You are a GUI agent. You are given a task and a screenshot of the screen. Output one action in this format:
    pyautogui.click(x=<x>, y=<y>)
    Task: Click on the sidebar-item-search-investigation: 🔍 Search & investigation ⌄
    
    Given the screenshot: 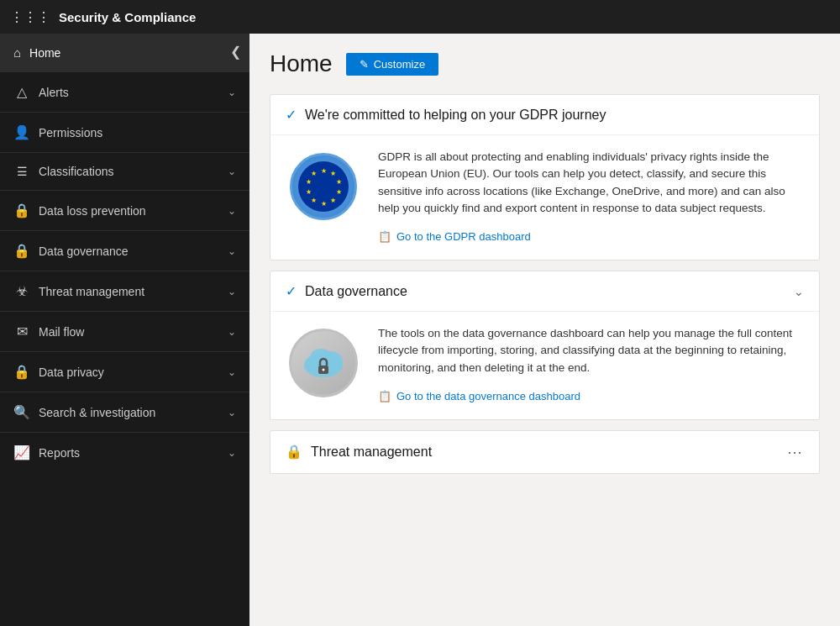 What is the action you would take?
    pyautogui.click(x=124, y=412)
    